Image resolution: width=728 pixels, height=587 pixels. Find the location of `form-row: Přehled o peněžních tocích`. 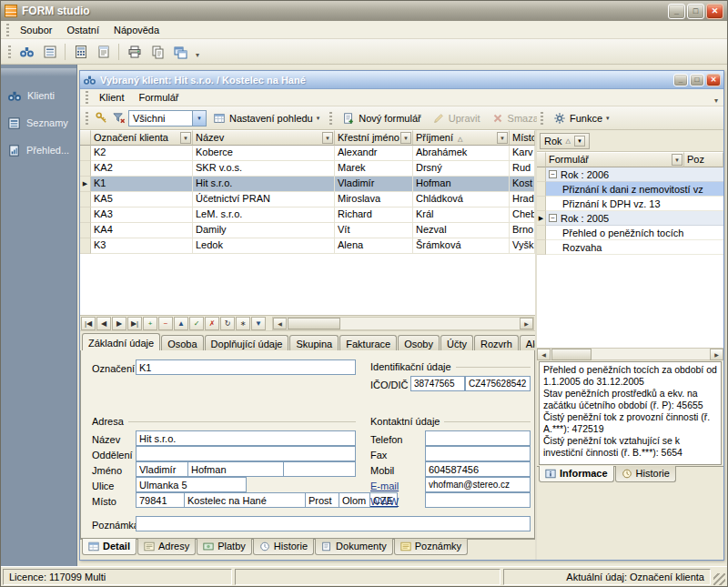

form-row: Přehled o peněžních tocích is located at coordinates (630, 233).